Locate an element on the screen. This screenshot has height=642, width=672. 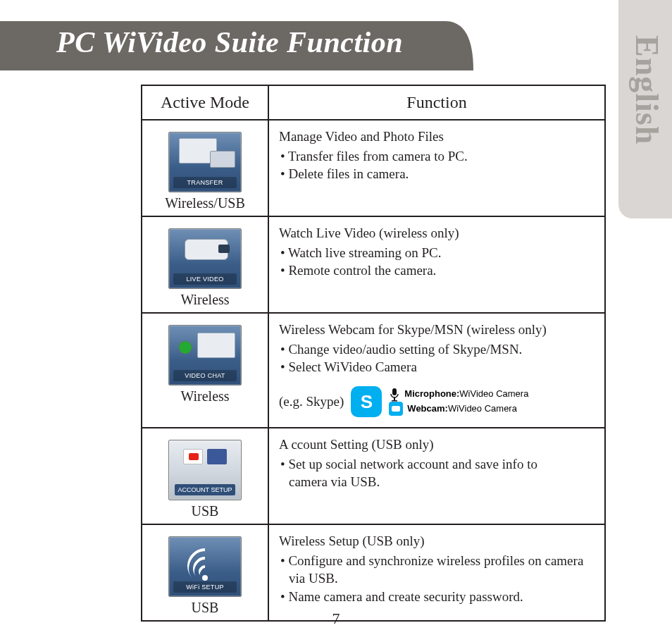
title-bar: PC WiVideo Suite Function is located at coordinates (299, 46).